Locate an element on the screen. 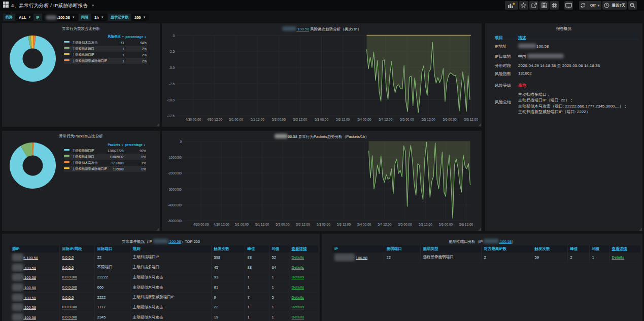 This screenshot has width=644, height=321. svg-text: -3000000 is located at coordinates (175, 190).